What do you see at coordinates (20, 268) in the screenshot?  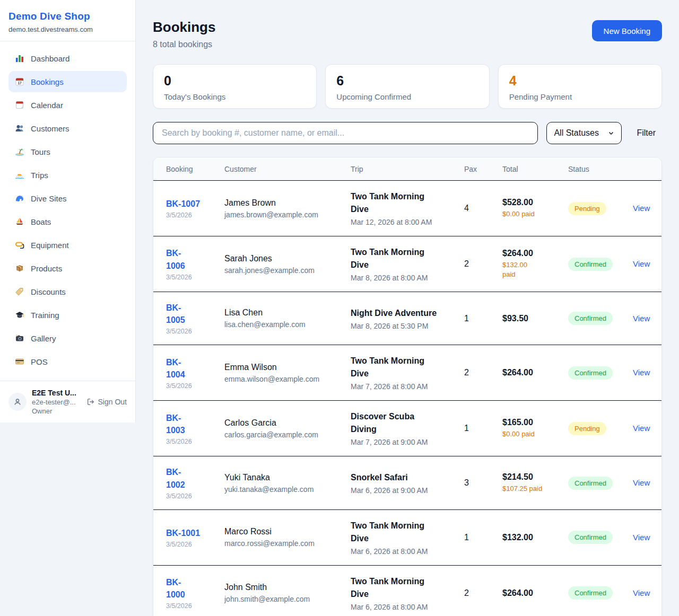 I see `package-box-icon` at bounding box center [20, 268].